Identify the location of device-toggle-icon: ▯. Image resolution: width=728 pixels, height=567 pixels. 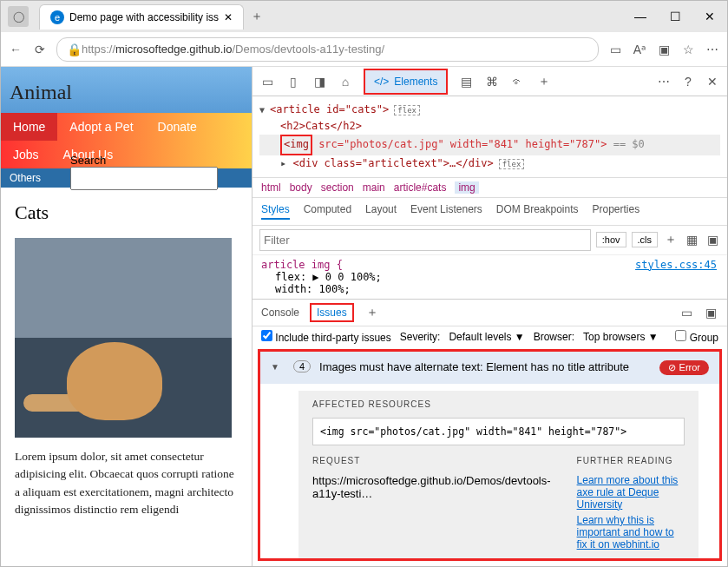
(293, 82).